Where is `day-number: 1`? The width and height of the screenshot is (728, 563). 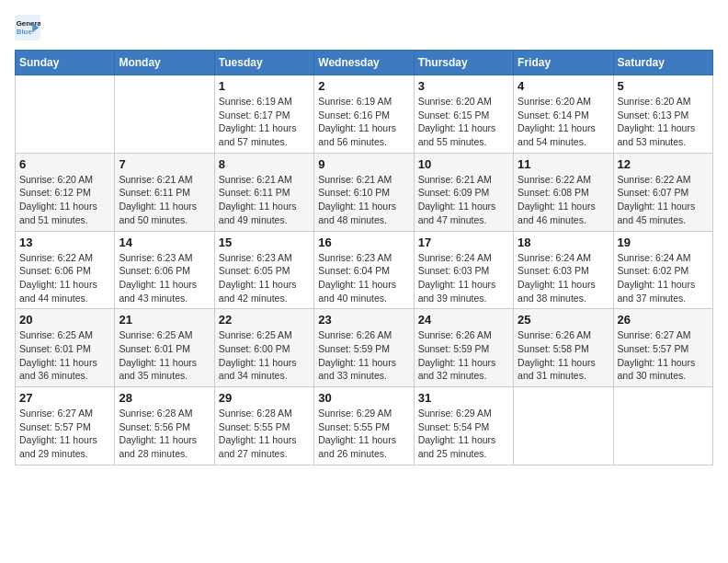
day-number: 1 is located at coordinates (265, 86).